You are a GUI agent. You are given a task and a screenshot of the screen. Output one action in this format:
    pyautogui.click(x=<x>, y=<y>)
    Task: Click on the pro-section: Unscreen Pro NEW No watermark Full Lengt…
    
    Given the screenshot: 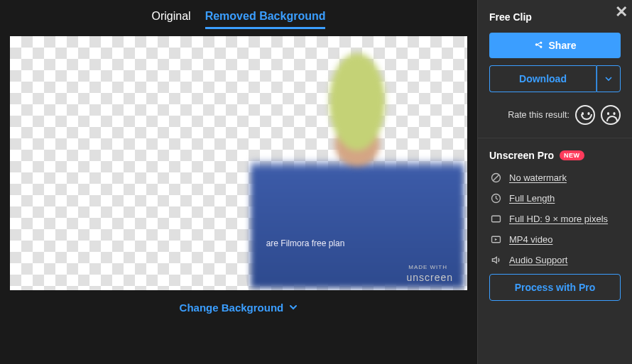 What is the action you would take?
    pyautogui.click(x=555, y=226)
    